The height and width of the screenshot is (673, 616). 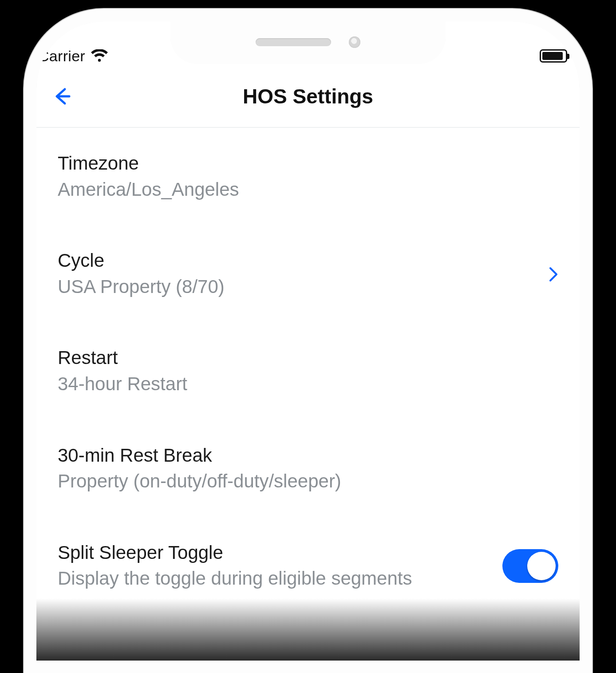 What do you see at coordinates (298, 261) in the screenshot?
I see `cycle-label: Cycle` at bounding box center [298, 261].